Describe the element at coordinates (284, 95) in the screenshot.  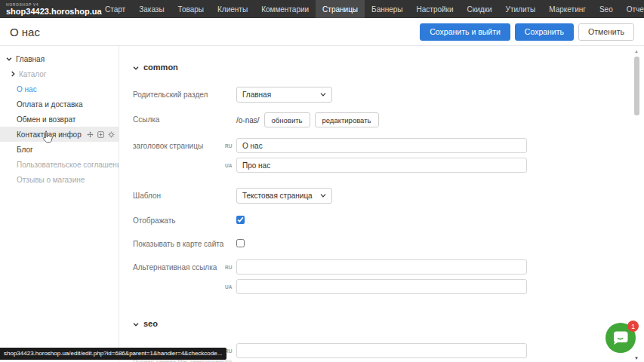
I see `parent-section-select: Главная` at that location.